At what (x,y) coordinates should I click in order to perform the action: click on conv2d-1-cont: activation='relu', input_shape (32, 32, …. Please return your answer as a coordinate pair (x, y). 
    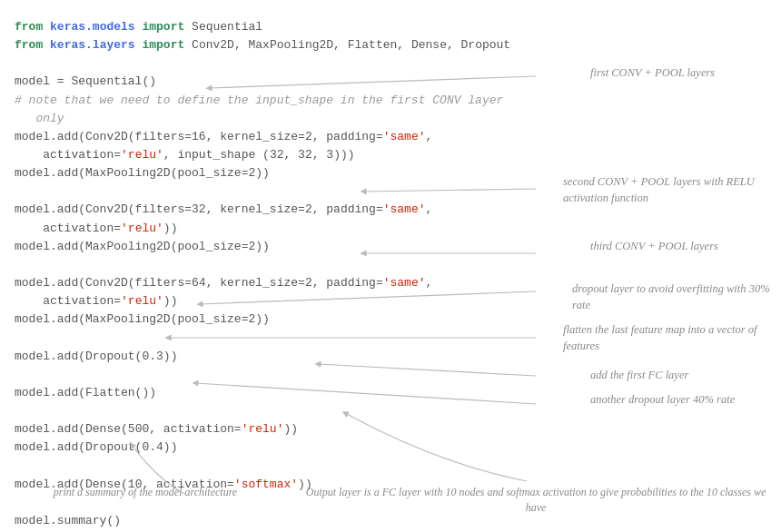
    Looking at the image, I should click on (268, 155).